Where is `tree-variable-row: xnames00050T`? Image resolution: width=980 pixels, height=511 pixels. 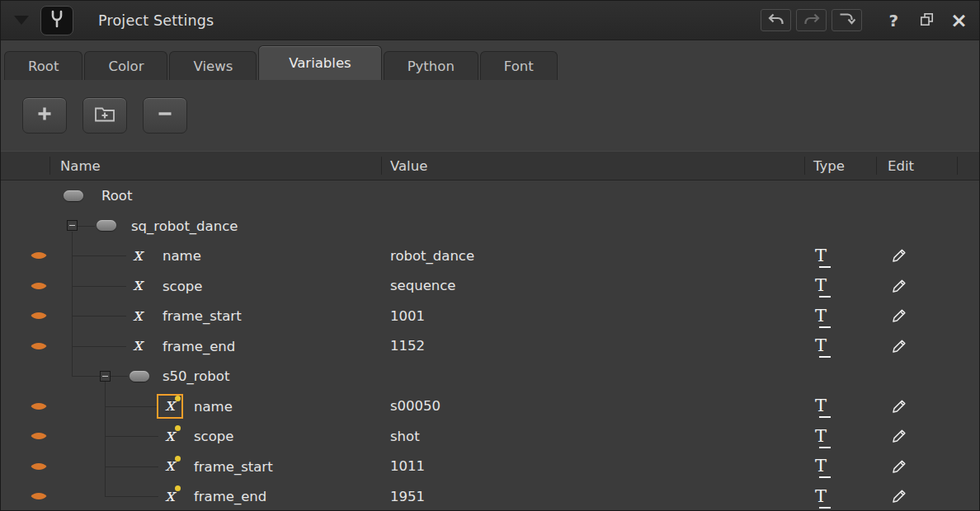
tree-variable-row: xnames00050T is located at coordinates (490, 407).